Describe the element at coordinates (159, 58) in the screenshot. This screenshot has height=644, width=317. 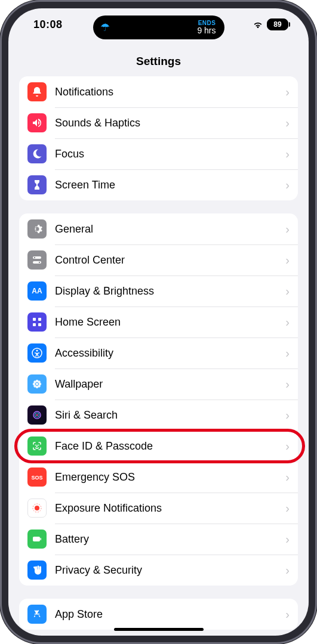
I see `page-title: Settings` at that location.